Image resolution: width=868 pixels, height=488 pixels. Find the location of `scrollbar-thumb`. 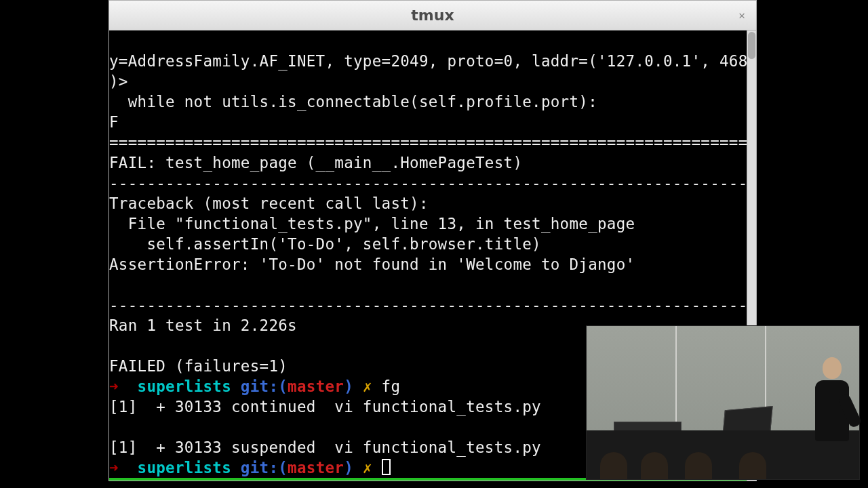

scrollbar-thumb is located at coordinates (751, 45).